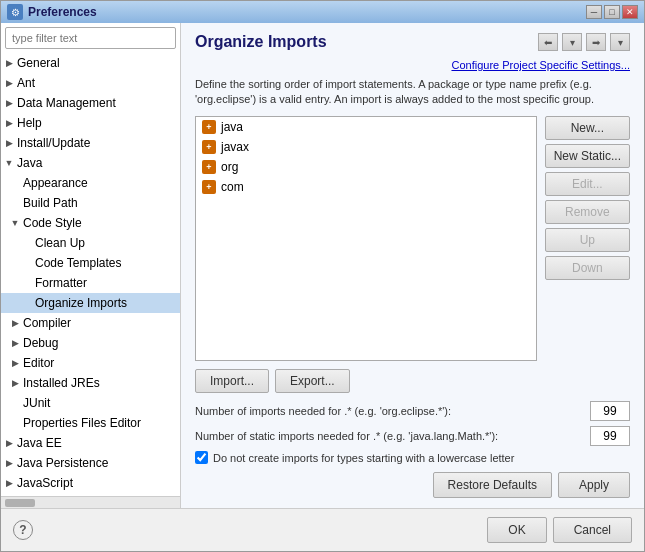 The width and height of the screenshot is (645, 552). I want to click on tree-item-data-management: Data Management, so click(90, 103).